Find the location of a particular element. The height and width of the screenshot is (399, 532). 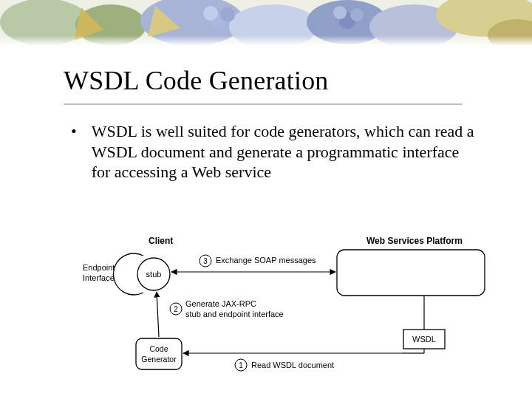

platform-box is located at coordinates (411, 273).